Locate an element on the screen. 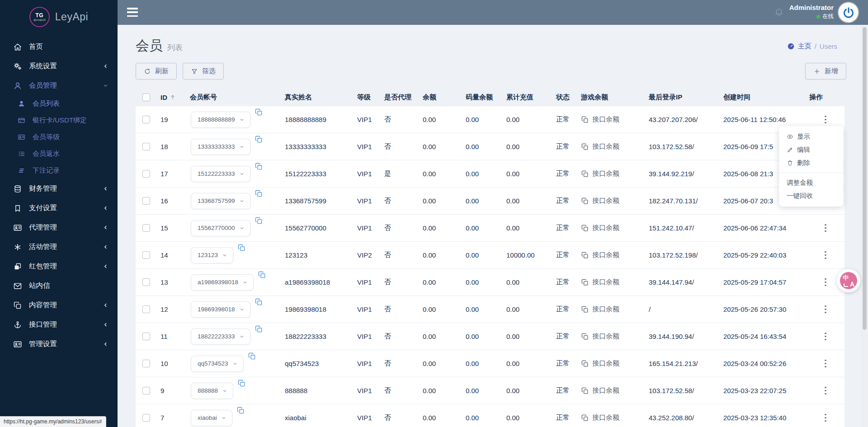  sidebar-toggle-button is located at coordinates (132, 12).